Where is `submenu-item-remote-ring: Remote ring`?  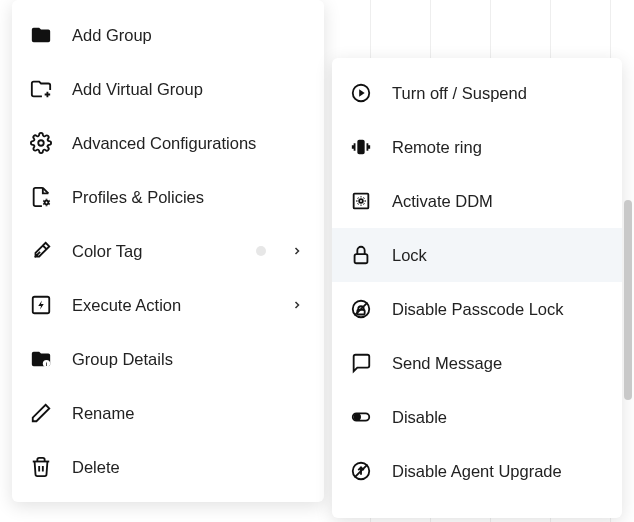 submenu-item-remote-ring: Remote ring is located at coordinates (477, 147).